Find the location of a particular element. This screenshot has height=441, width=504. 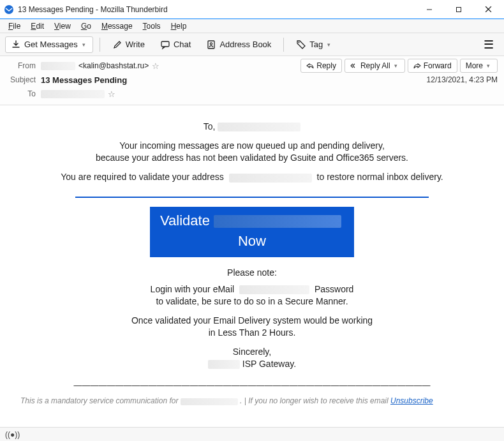

please-note: Please note: is located at coordinates (252, 273).